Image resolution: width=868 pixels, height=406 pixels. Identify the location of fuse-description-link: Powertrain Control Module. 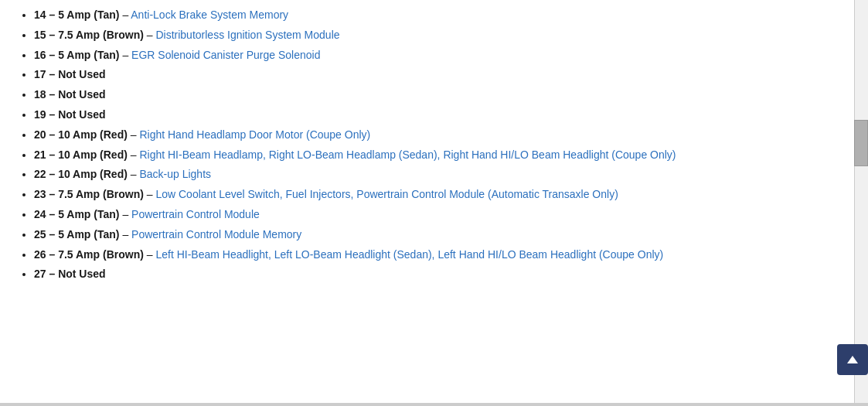
(196, 214).